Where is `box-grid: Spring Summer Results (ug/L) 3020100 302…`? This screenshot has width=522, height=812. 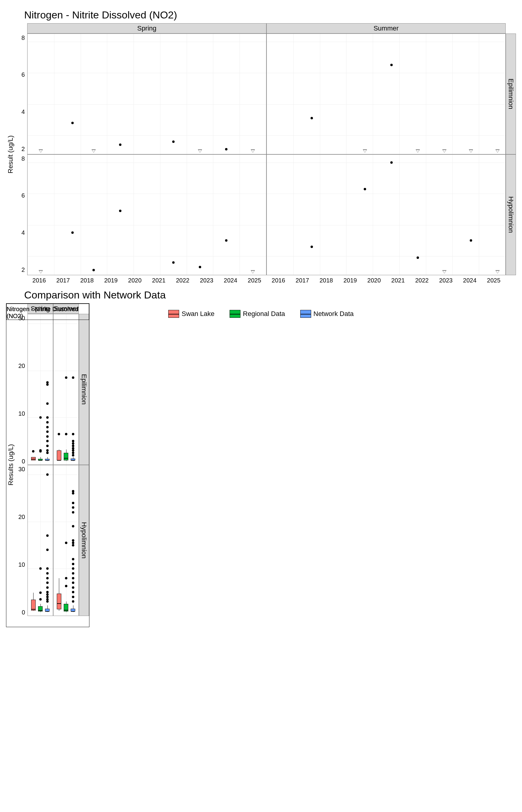
box-grid: Spring Summer Results (ug/L) 3020100 302… is located at coordinates (48, 314).